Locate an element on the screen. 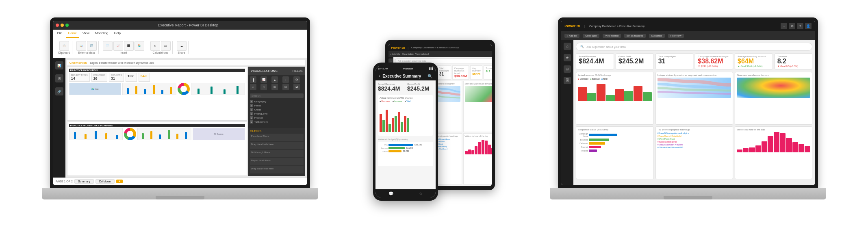 The width and height of the screenshot is (868, 234). toolbar-add-tile: + Add tile is located at coordinates (572, 36).